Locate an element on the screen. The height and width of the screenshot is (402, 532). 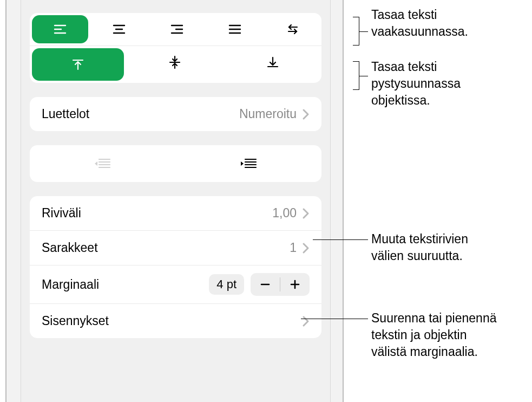
align-top-icon is located at coordinates (78, 64).